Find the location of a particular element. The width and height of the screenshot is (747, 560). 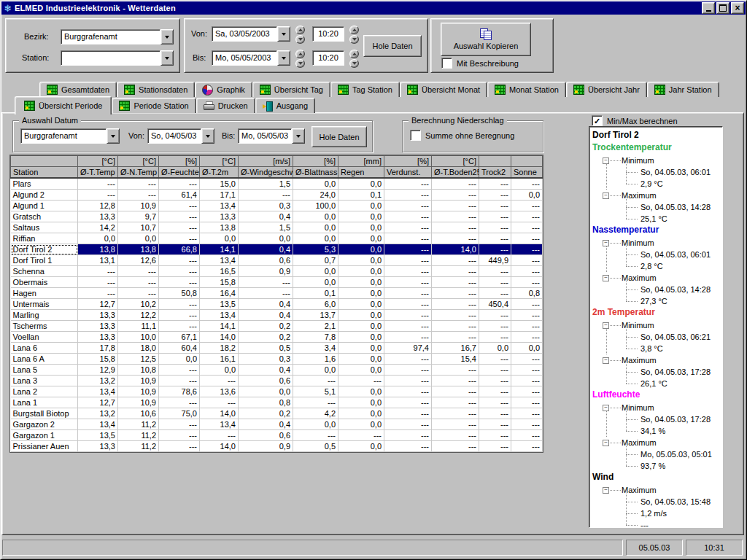

column-header: Ø-Feuchte is located at coordinates (179, 173).